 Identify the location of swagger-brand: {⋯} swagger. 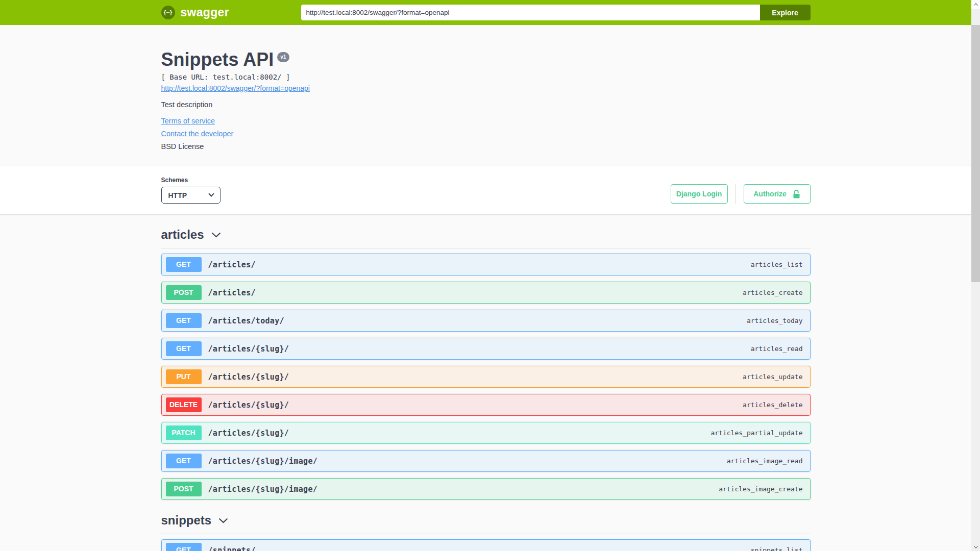
(195, 12).